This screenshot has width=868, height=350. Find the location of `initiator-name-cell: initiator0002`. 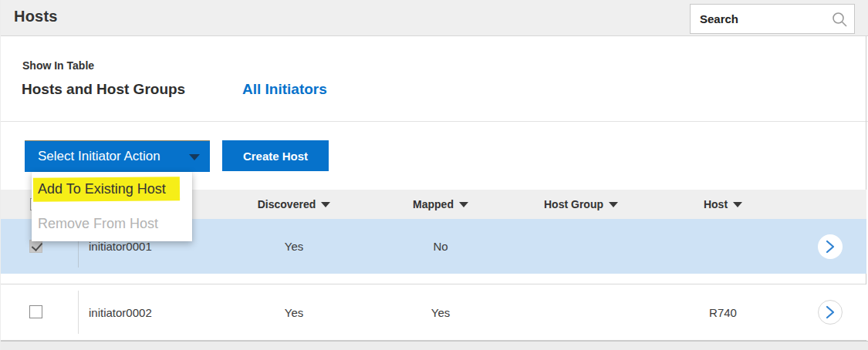

initiator-name-cell: initiator0002 is located at coordinates (166, 312).